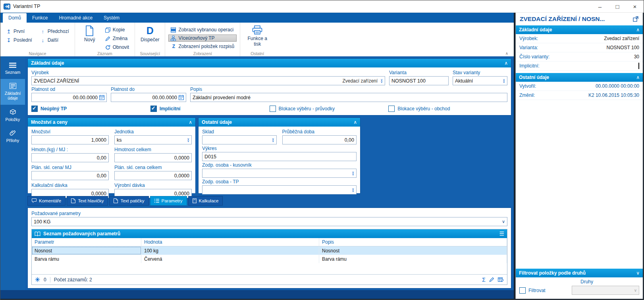  Describe the element at coordinates (269, 63) in the screenshot. I see `panel-header: Základní údaje ∧` at that location.